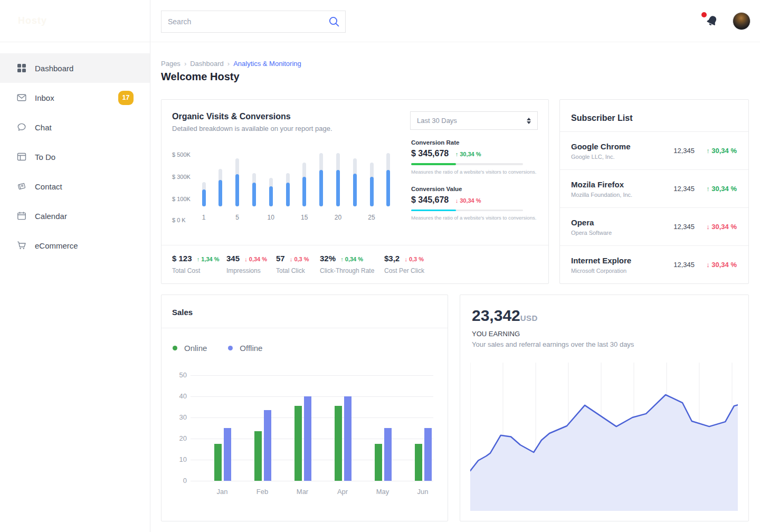 The height and width of the screenshot is (532, 760). What do you see at coordinates (251, 348) in the screenshot?
I see `legend-label: Offline` at bounding box center [251, 348].